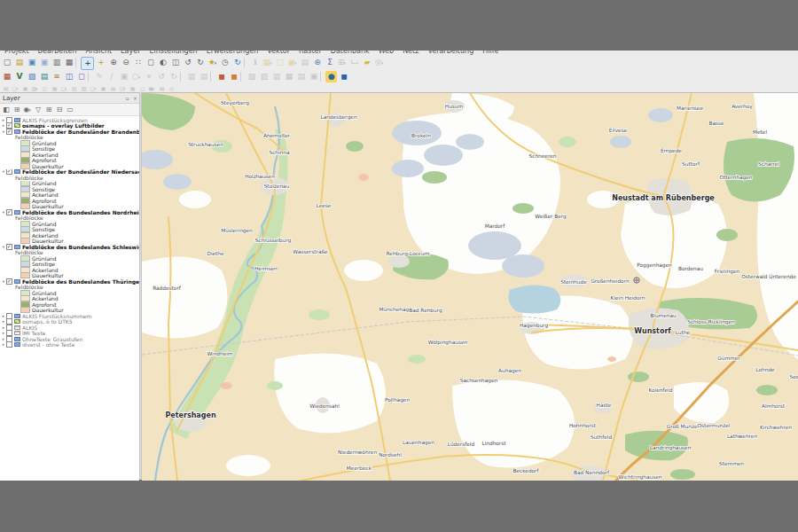  What do you see at coordinates (44, 89) in the screenshot?
I see `labeling-options-icon: ◫` at bounding box center [44, 89].